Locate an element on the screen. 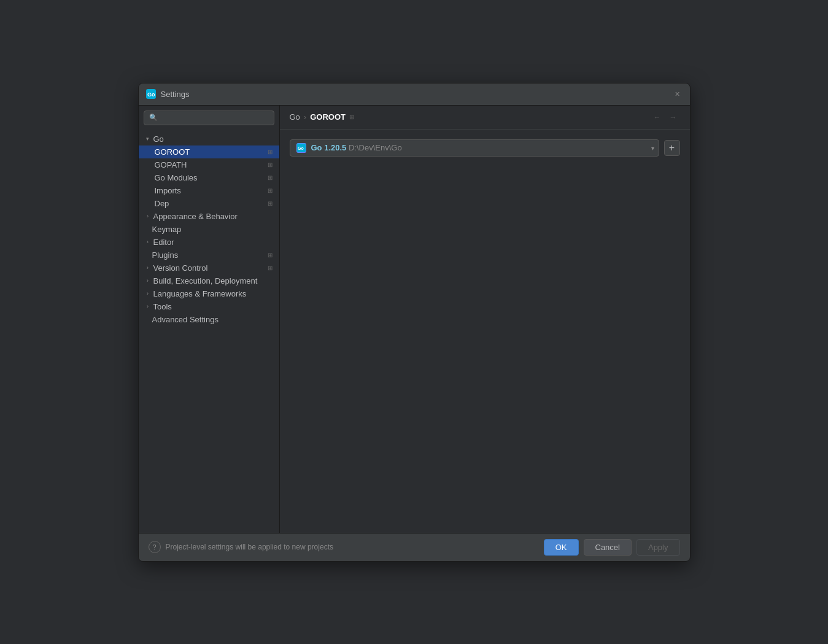 This screenshot has height=644, width=828. sidebar-item-languages-frameworks: › Languages & Frameworks is located at coordinates (209, 293).